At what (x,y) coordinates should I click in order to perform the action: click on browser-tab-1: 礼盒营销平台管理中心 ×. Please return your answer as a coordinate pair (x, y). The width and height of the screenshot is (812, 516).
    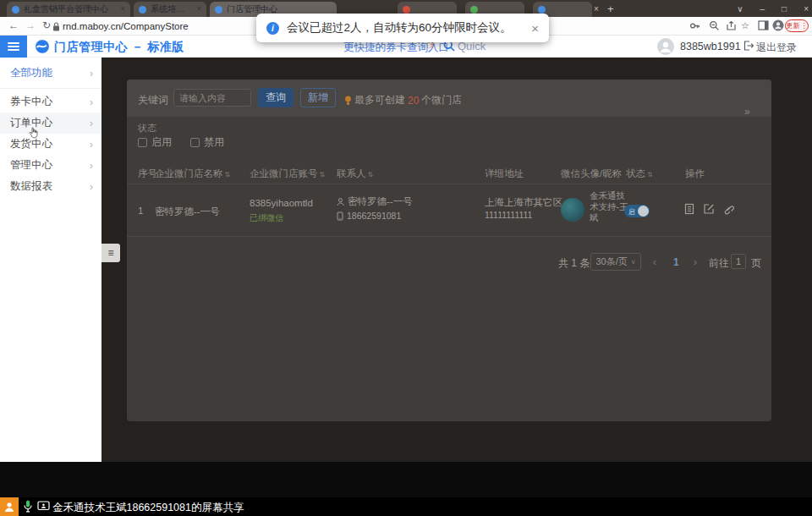
    Looking at the image, I should click on (69, 9).